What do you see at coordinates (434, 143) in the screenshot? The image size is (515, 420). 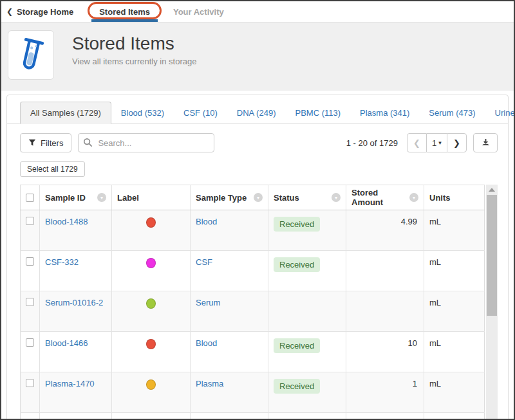 I see `current-page-number: 1` at bounding box center [434, 143].